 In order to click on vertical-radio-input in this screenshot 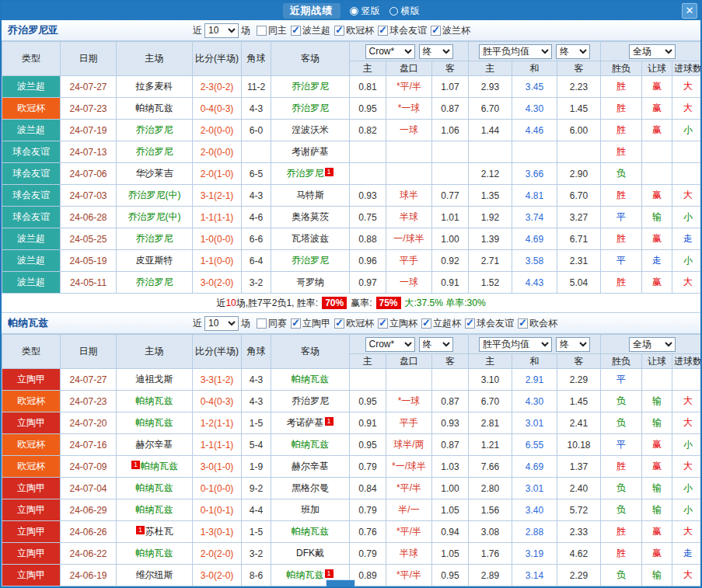, I will do `click(354, 11)`.